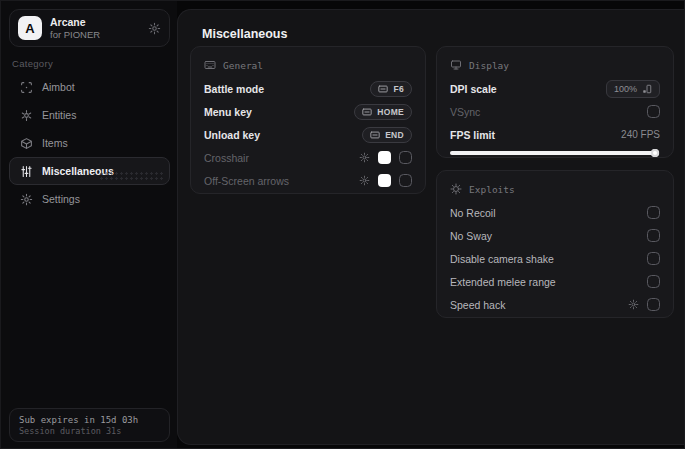 This screenshot has width=685, height=449. What do you see at coordinates (95, 35) in the screenshot?
I see `app-subtitle: for PIONER` at bounding box center [95, 35].